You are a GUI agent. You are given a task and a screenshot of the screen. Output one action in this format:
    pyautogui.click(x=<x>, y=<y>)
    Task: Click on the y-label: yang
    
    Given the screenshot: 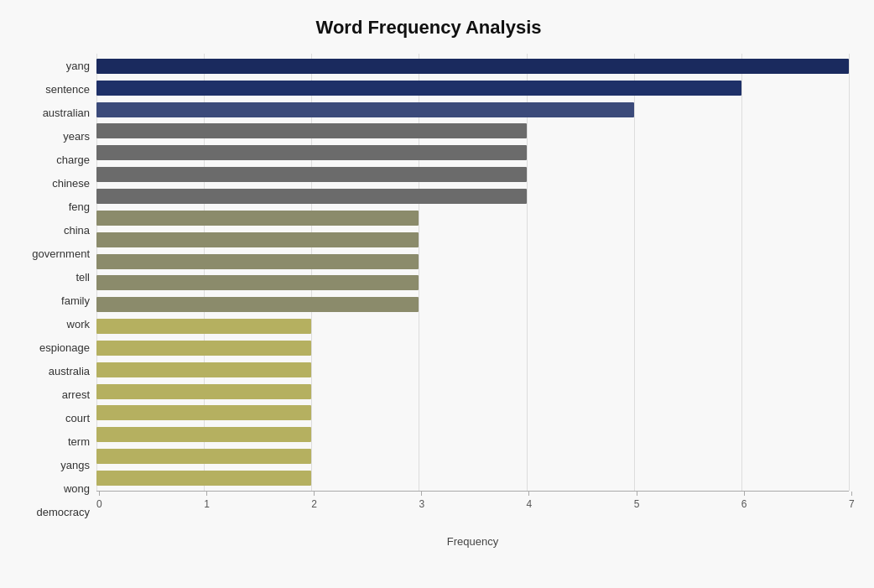 What is the action you would take?
    pyautogui.click(x=78, y=65)
    